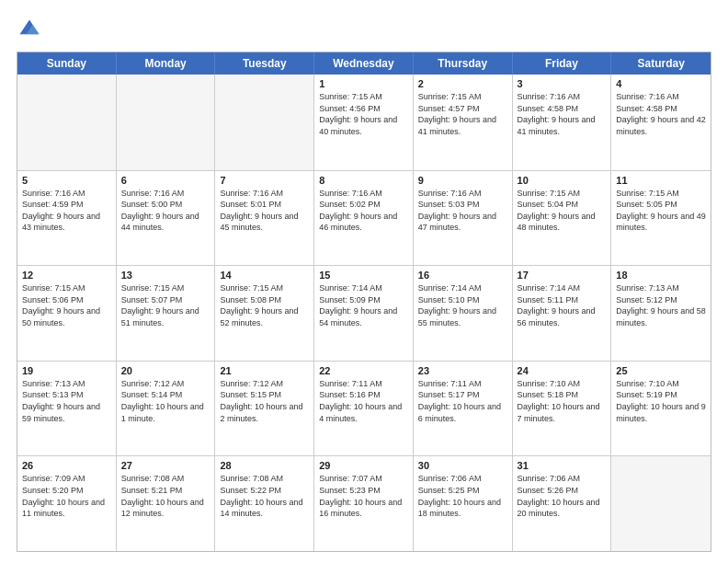  I want to click on day-details: Sunrise: 7:15 AM Sunset: 4:56 PM Dayligh…, so click(364, 114).